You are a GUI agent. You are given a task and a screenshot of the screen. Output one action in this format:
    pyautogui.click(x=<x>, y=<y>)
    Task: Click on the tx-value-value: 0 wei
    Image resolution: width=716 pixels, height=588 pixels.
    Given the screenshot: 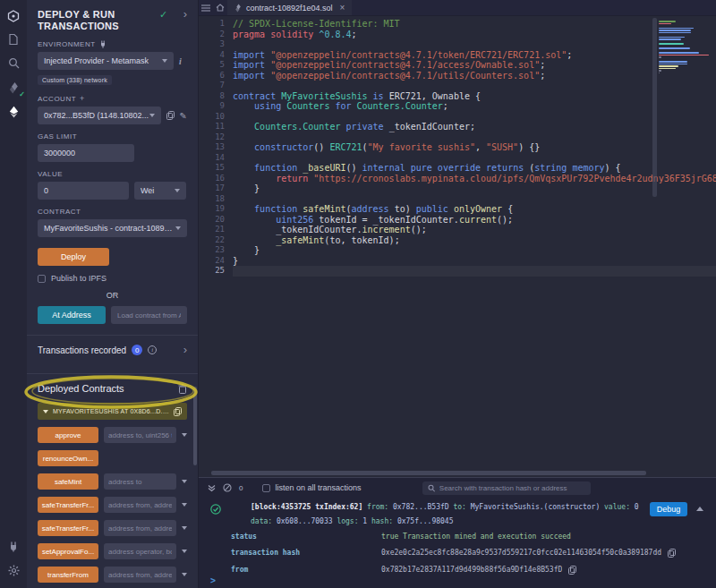 What is the action you would take?
    pyautogui.click(x=639, y=507)
    